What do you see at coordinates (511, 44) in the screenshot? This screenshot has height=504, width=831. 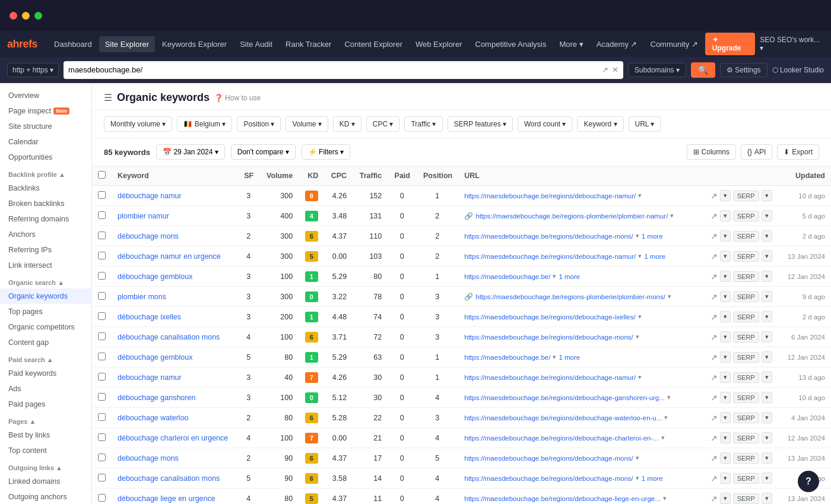 I see `nav-item-competitive-analysis: Competitive Analysis` at bounding box center [511, 44].